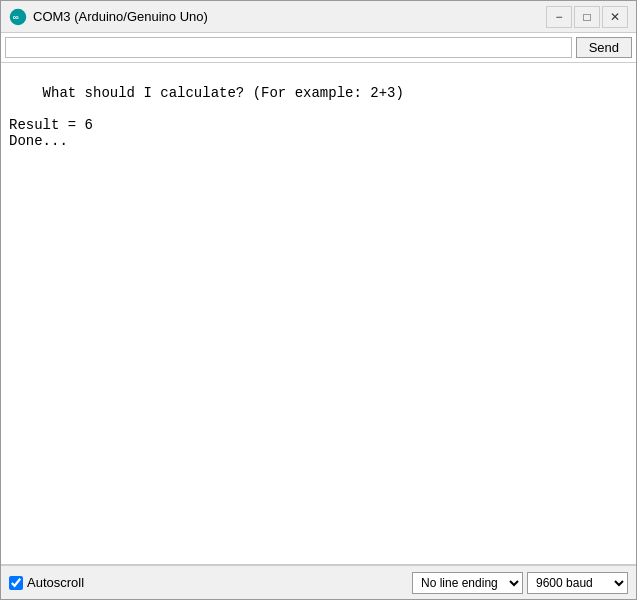 This screenshot has width=637, height=600. I want to click on title-bar: ∞ COM3 (Arduino/Genuino Uno) − □ ✕, so click(318, 17).